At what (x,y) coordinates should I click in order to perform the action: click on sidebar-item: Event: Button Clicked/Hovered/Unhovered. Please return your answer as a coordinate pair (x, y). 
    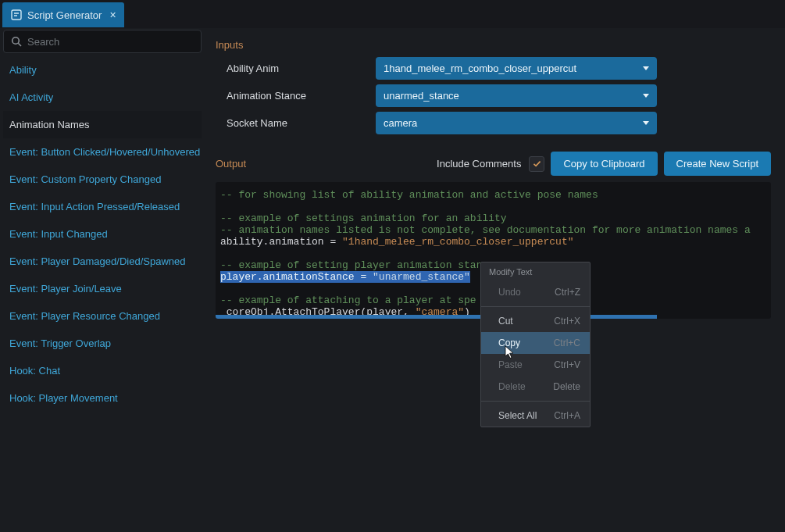
    Looking at the image, I should click on (102, 152).